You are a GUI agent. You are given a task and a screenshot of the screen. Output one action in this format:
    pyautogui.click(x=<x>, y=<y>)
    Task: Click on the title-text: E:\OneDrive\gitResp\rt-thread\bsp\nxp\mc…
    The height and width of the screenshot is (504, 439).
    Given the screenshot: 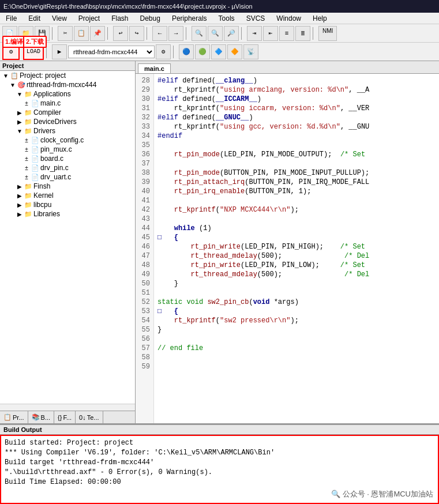 What is the action you would take?
    pyautogui.click(x=128, y=6)
    